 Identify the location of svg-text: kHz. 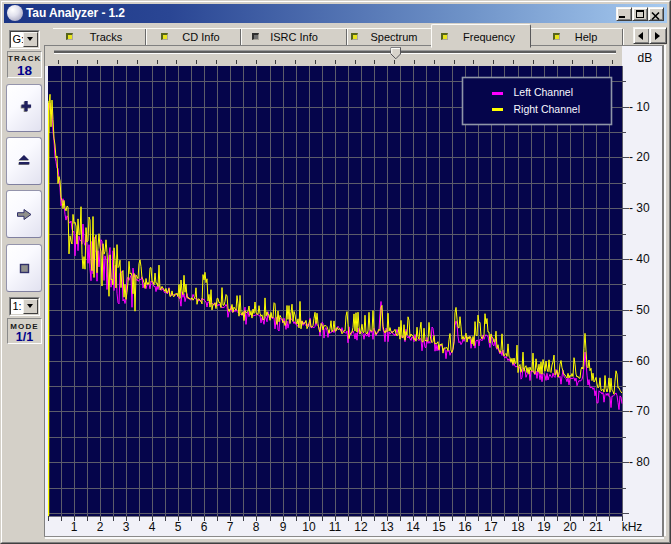
(632, 527).